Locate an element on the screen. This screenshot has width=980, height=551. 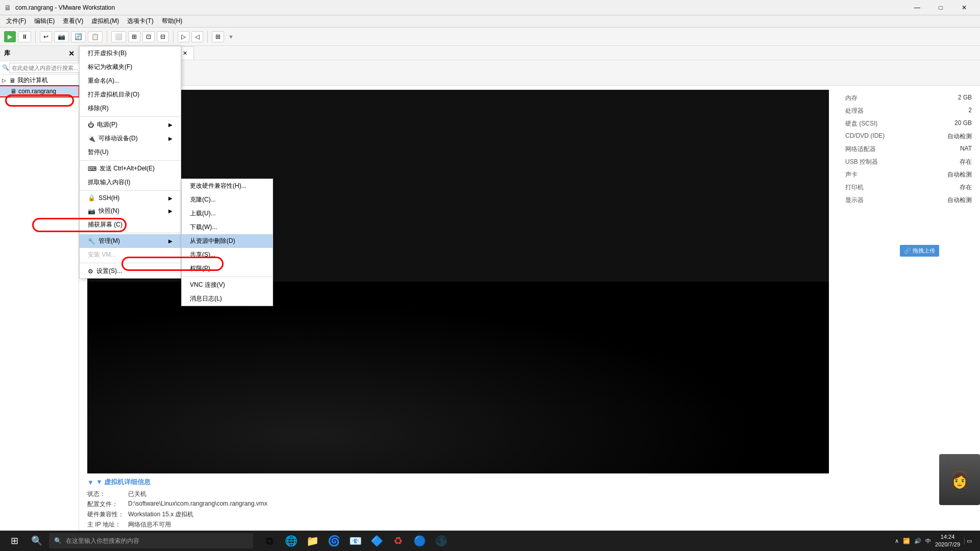
ctx1-open-dir: 打开虚拟机目录(O) is located at coordinates (130, 95).